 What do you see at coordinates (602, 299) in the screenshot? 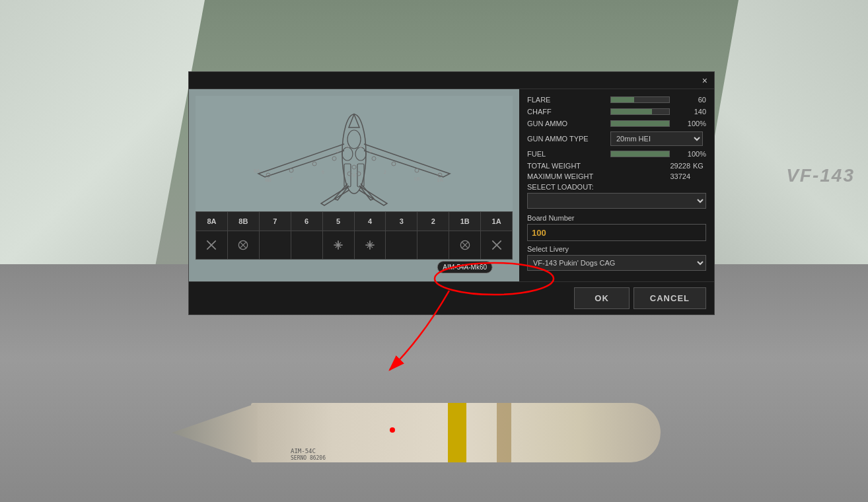
I see `ok-button: OK` at bounding box center [602, 299].